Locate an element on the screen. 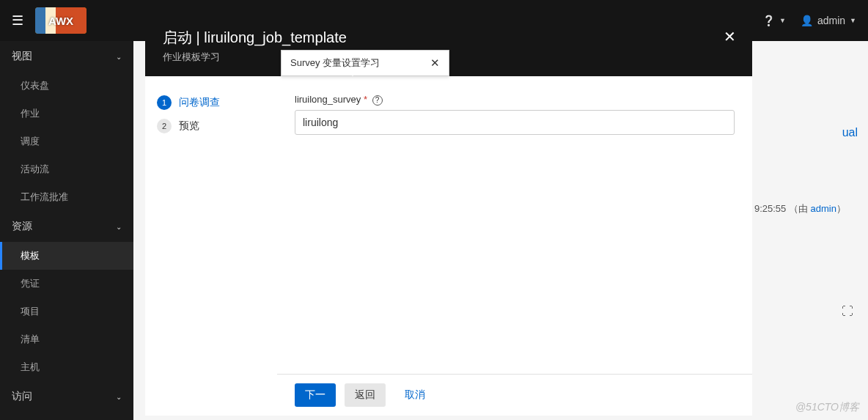 This screenshot has width=868, height=420. sidebar-item-jobs: 作业 is located at coordinates (67, 114).